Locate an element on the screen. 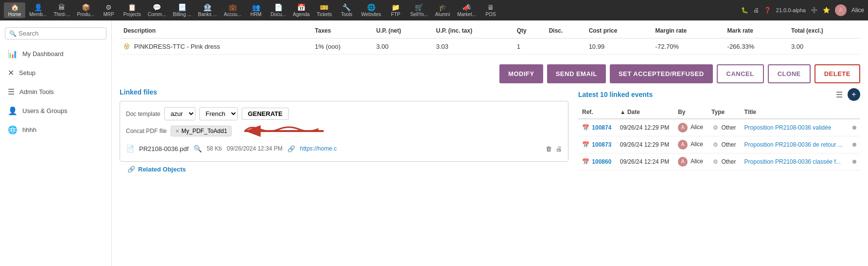  table-row: 🏵 PINKDRESS-TTC - Pink dress 1% (ooo) 3.… is located at coordinates (490, 47).